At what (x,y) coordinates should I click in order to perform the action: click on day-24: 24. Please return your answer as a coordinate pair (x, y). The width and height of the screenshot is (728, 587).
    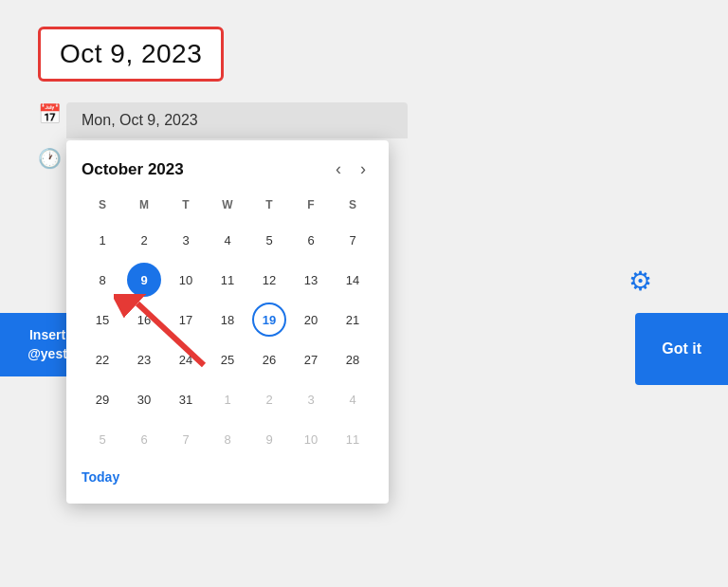
    Looking at the image, I should click on (186, 359).